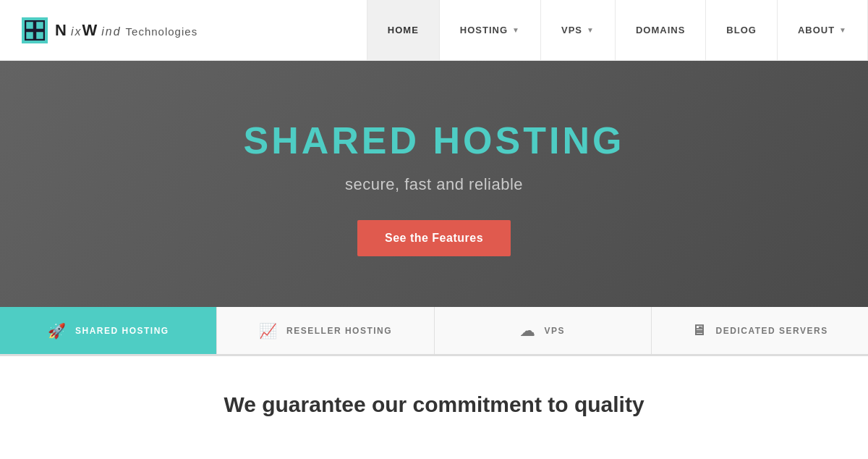 This screenshot has width=868, height=459. Describe the element at coordinates (528, 331) in the screenshot. I see `cloud-icon: ☁` at that location.